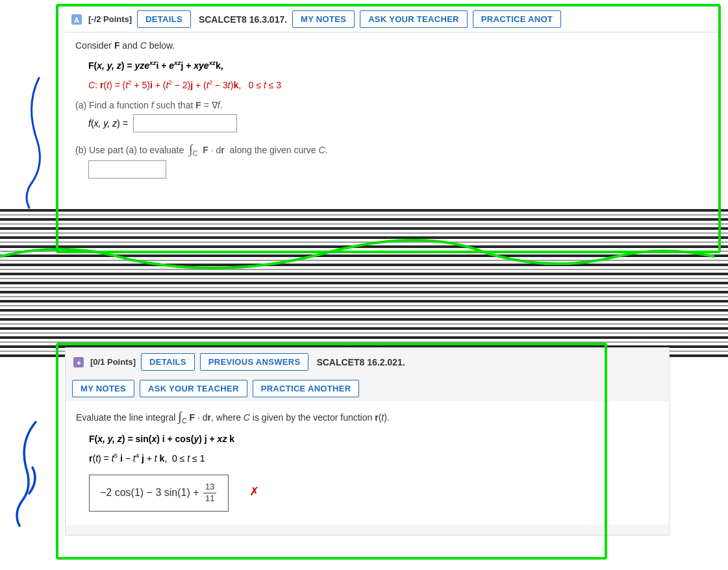 This screenshot has height=570, width=728. I want to click on problem-2-askteacher-button: ASK YOUR TEACHER, so click(194, 388).